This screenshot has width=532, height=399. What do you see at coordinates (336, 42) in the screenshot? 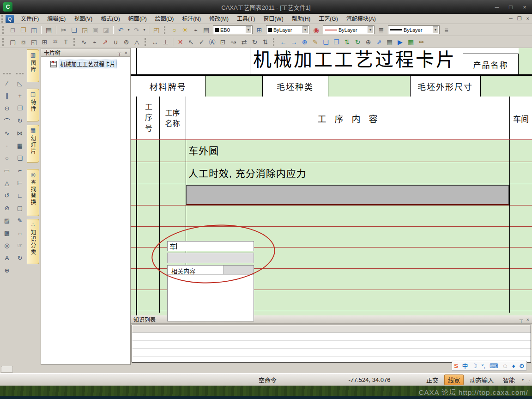
I see `copy-card-icon: ❐` at bounding box center [336, 42].